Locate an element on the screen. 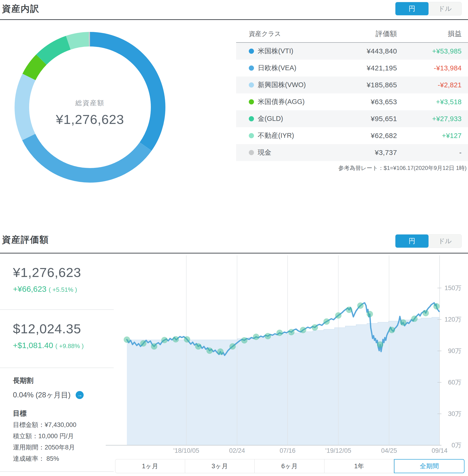 The height and width of the screenshot is (476, 468). svg-text: 09/14 is located at coordinates (439, 450).